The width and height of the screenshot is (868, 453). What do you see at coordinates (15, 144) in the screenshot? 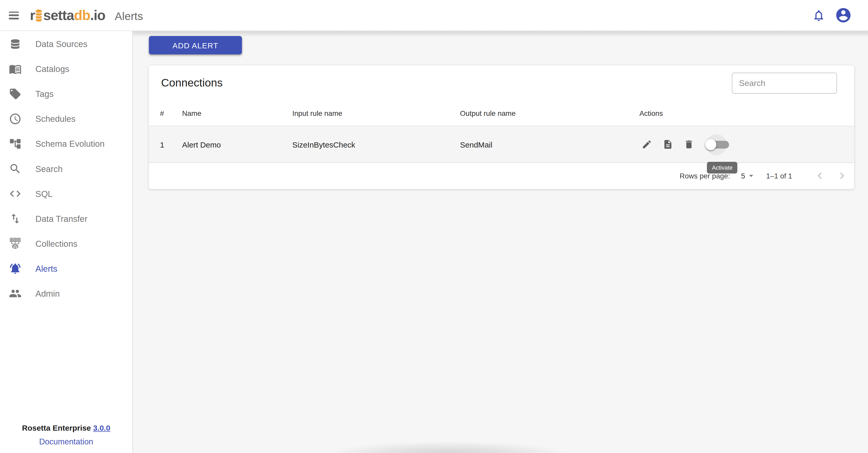
I see `schema-icon` at bounding box center [15, 144].